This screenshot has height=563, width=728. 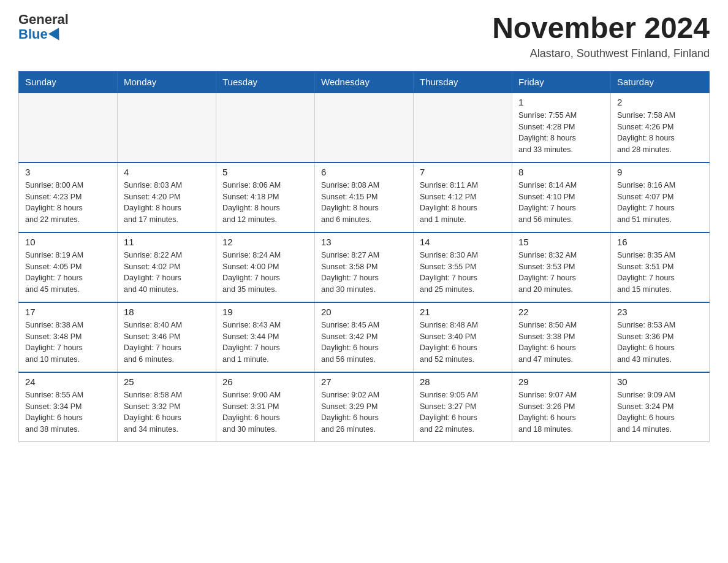 What do you see at coordinates (167, 272) in the screenshot?
I see `day-info: Sunrise: 8:22 AM Sunset: 4:02 PM Dayligh…` at bounding box center [167, 272].